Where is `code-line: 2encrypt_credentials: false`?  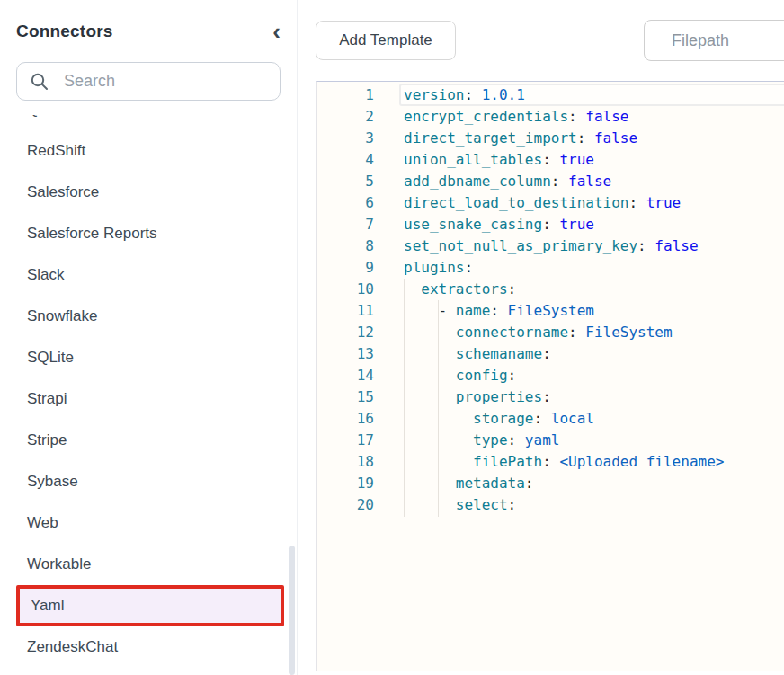
code-line: 2encrypt_credentials: false is located at coordinates (550, 117).